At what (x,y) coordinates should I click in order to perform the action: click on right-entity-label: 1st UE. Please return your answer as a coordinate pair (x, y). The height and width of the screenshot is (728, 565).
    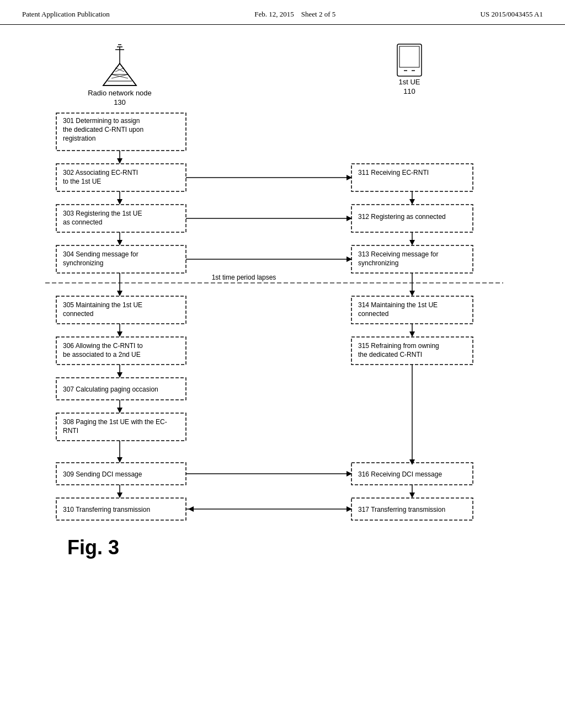
    Looking at the image, I should click on (409, 82).